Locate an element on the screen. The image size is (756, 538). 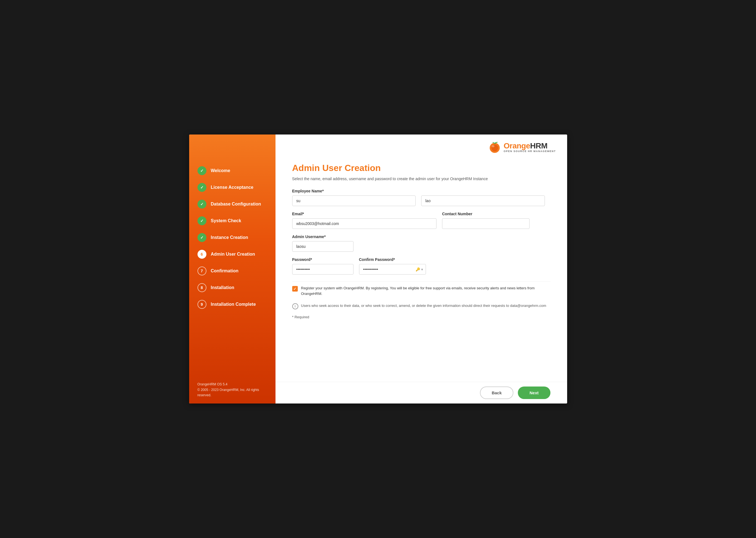
sidebar-footer: OrangeHRM OS 5.4 © 2005 - 2023 OrangeHRM… is located at coordinates (233, 390).